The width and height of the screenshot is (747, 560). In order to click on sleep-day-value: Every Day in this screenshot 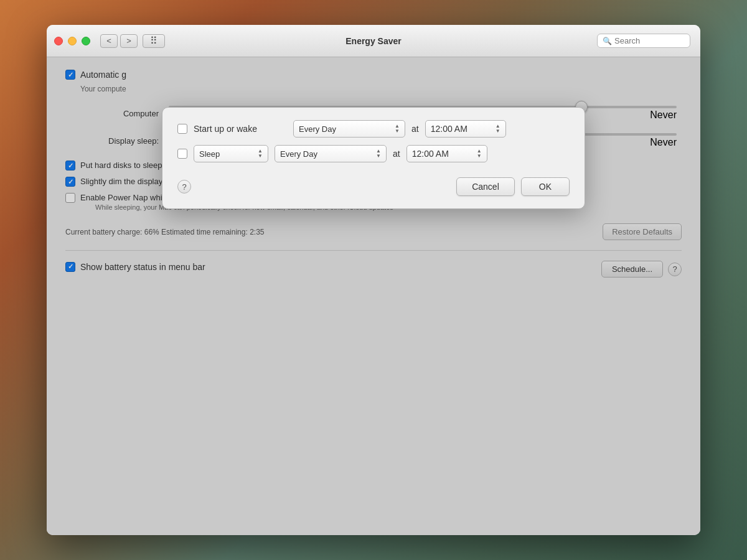, I will do `click(299, 154)`.